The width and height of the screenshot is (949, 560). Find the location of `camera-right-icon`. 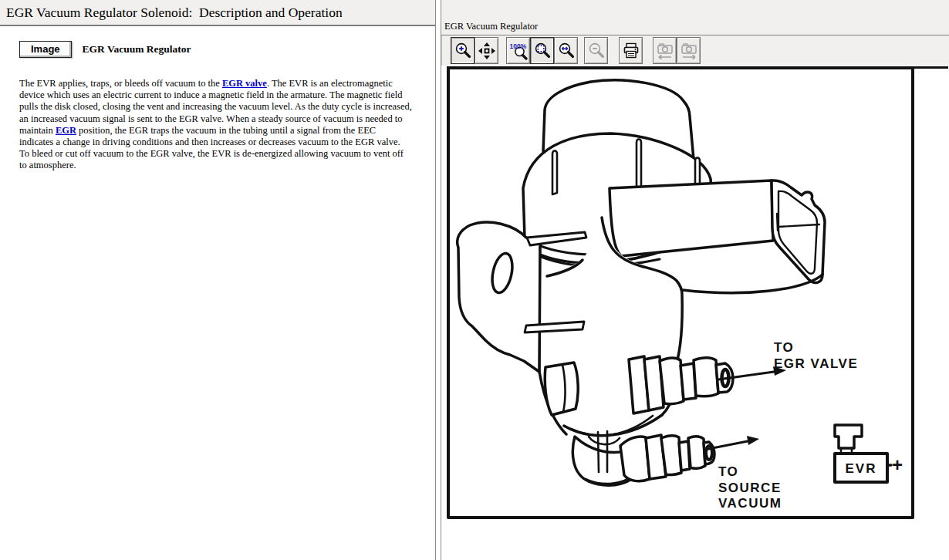

camera-right-icon is located at coordinates (689, 51).